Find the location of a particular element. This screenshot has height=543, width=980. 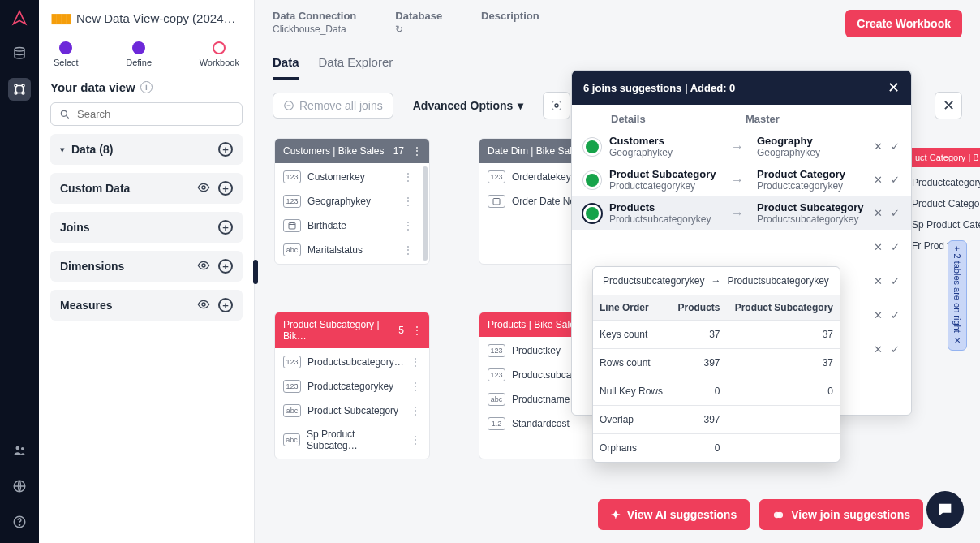

table-row: Overlap397 is located at coordinates (716, 420).